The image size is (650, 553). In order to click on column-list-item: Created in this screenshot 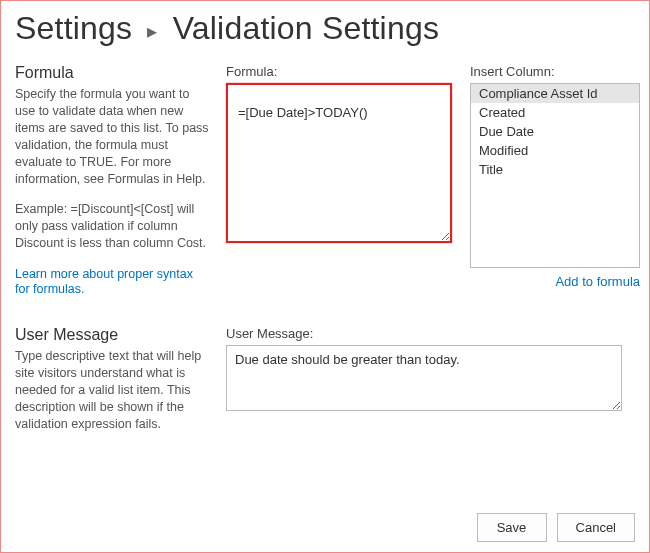, I will do `click(555, 112)`.